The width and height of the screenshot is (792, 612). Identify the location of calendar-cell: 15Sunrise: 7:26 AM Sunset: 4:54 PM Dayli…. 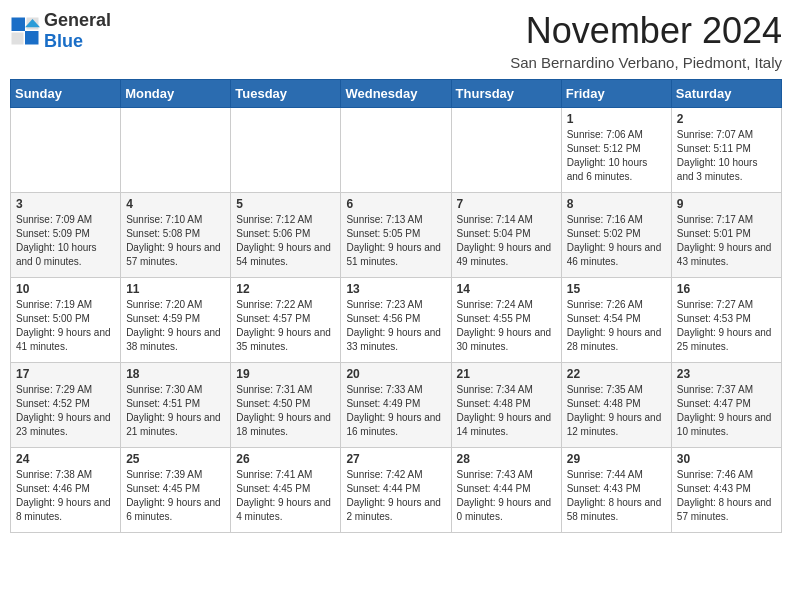
(616, 320).